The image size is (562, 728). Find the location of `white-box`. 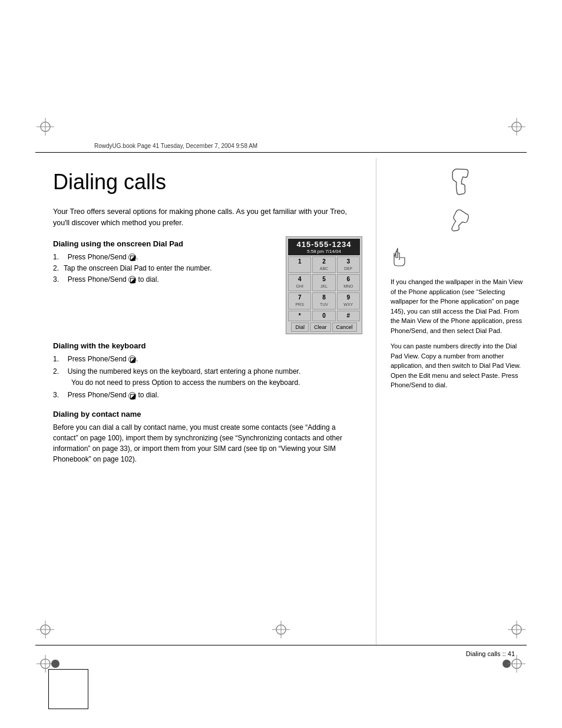

white-box is located at coordinates (68, 689).